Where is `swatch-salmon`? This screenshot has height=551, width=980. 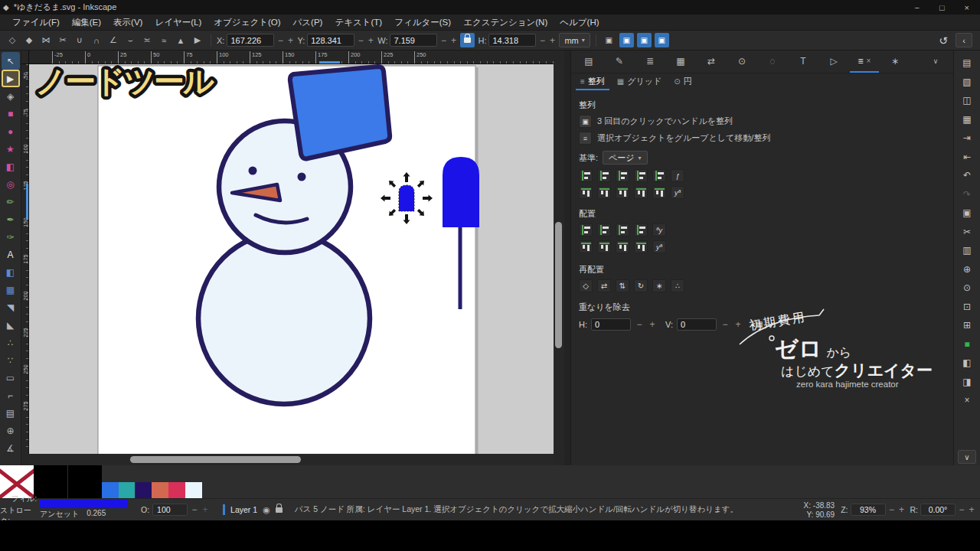
swatch-salmon is located at coordinates (160, 490).